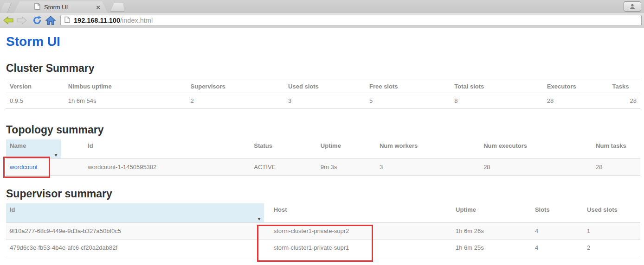 The height and width of the screenshot is (265, 644). I want to click on back-arrow-icon, so click(8, 20).